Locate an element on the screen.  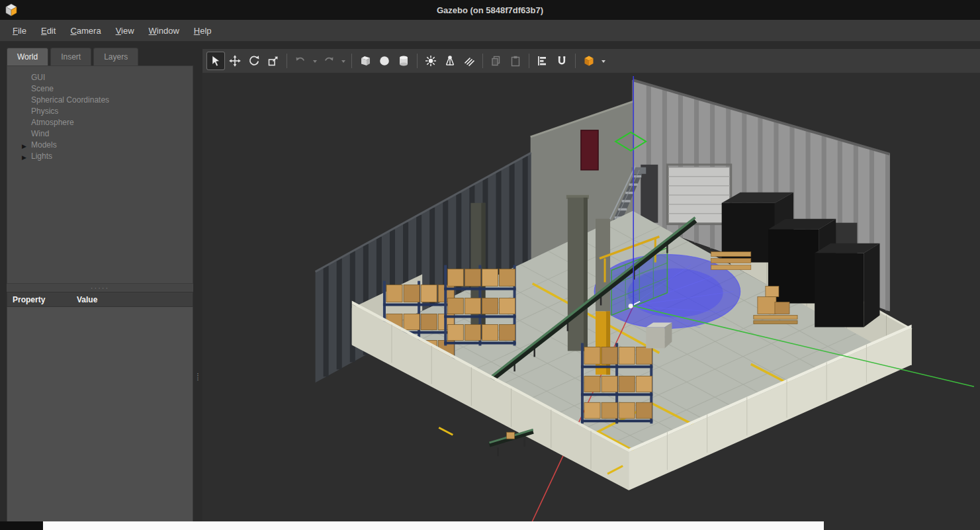
redo-history-dropdown is located at coordinates (343, 61).